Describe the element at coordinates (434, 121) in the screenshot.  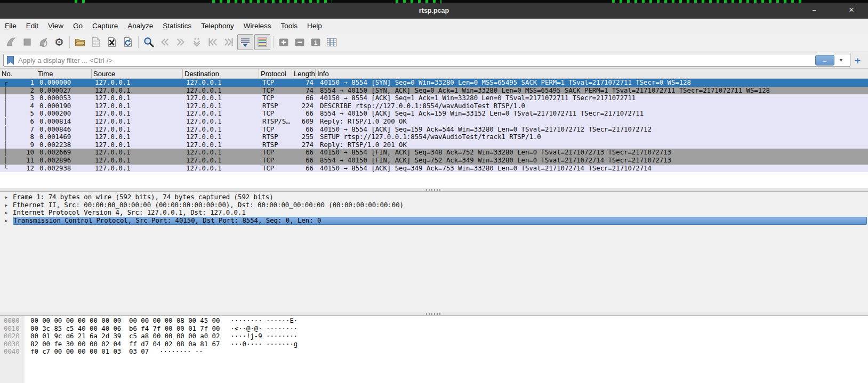
I see `packet-row: │6 0.000814 127.0.0.1 127.0.0.1 RTSP/S… …` at that location.